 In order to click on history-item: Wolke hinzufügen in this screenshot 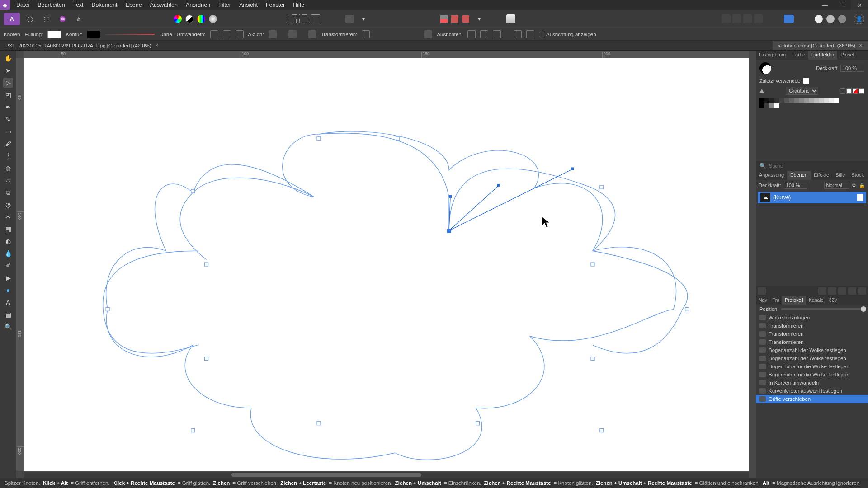, I will do `click(812, 318)`.